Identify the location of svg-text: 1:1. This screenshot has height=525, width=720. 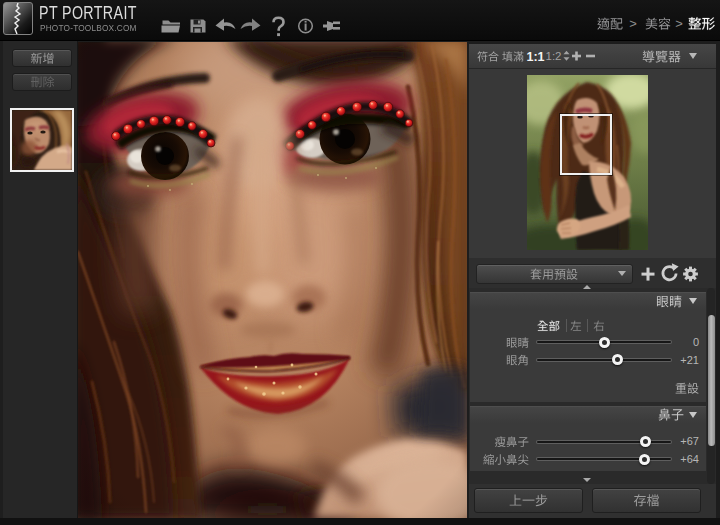
(536, 57).